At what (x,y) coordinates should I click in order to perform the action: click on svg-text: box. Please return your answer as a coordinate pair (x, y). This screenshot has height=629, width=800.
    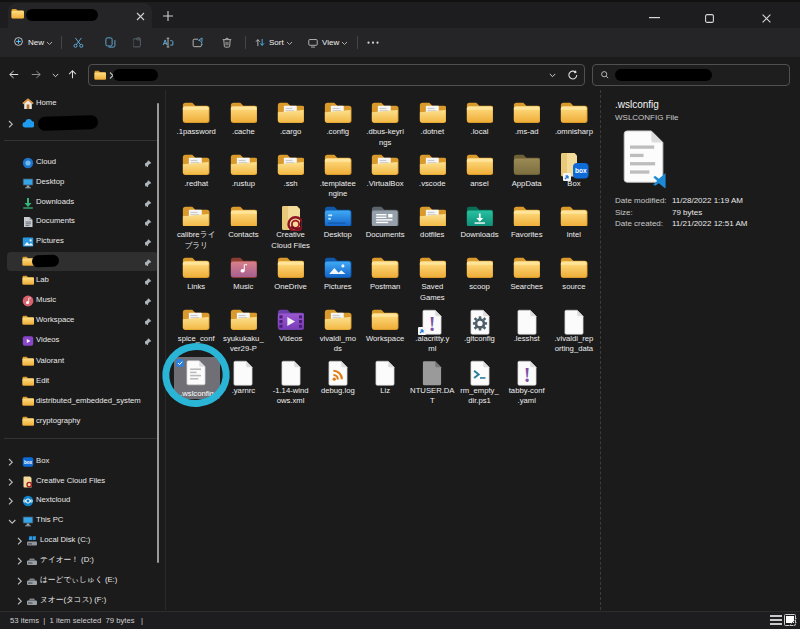
    Looking at the image, I should click on (28, 462).